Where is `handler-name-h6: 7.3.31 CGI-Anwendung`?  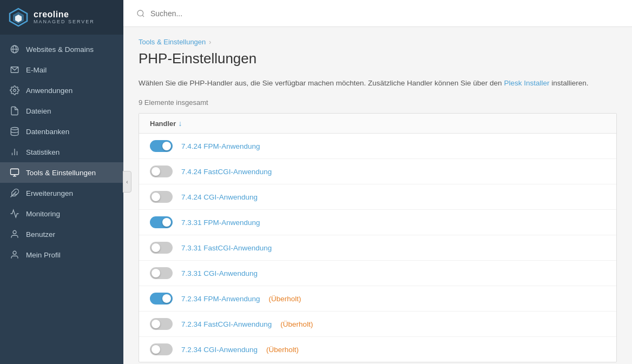
handler-name-h6: 7.3.31 CGI-Anwendung is located at coordinates (220, 274).